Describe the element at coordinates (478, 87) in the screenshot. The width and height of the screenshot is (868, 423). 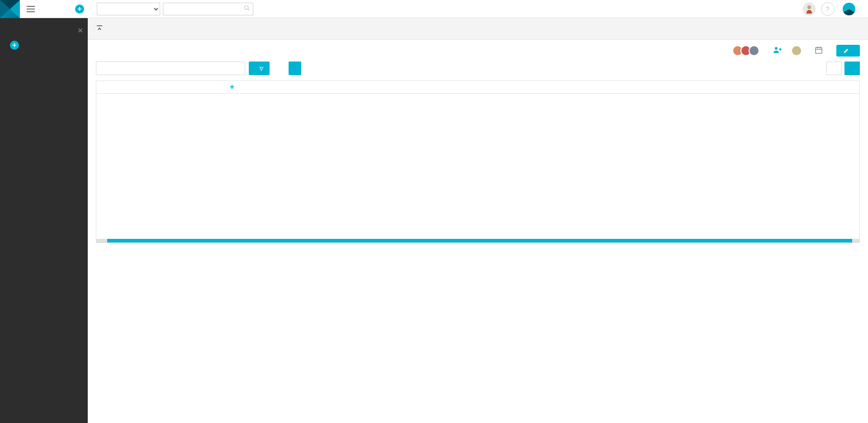
I see `gantt-header: +` at that location.